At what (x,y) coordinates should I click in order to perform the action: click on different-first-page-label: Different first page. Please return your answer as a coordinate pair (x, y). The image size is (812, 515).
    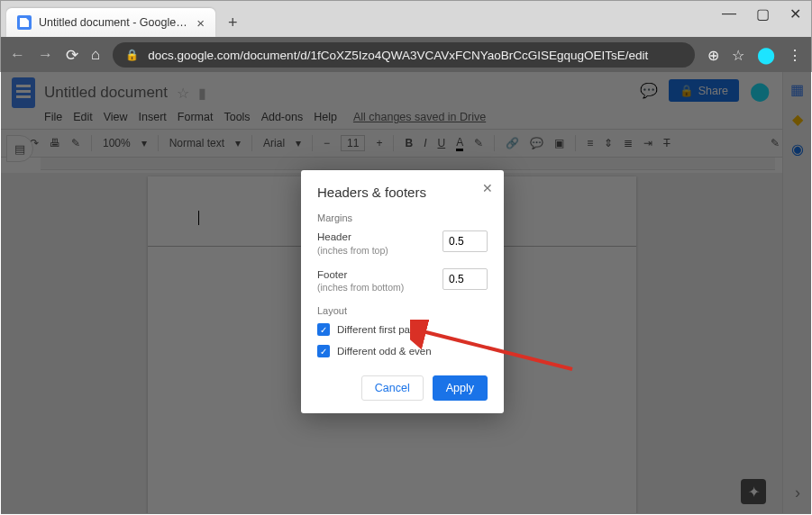
    Looking at the image, I should click on (379, 330).